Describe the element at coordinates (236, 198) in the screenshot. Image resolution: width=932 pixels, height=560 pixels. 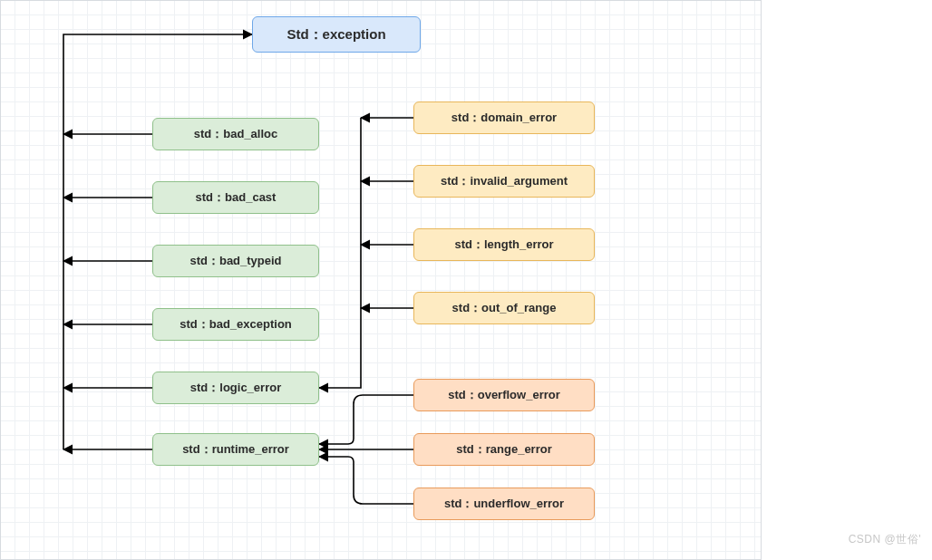
I see `node-bad-cast: std：bad_cast` at that location.